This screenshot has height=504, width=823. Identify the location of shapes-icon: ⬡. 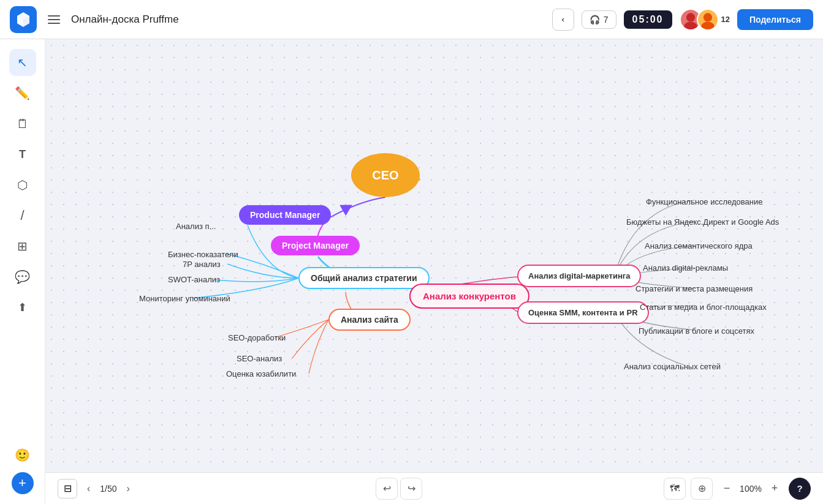
(22, 185).